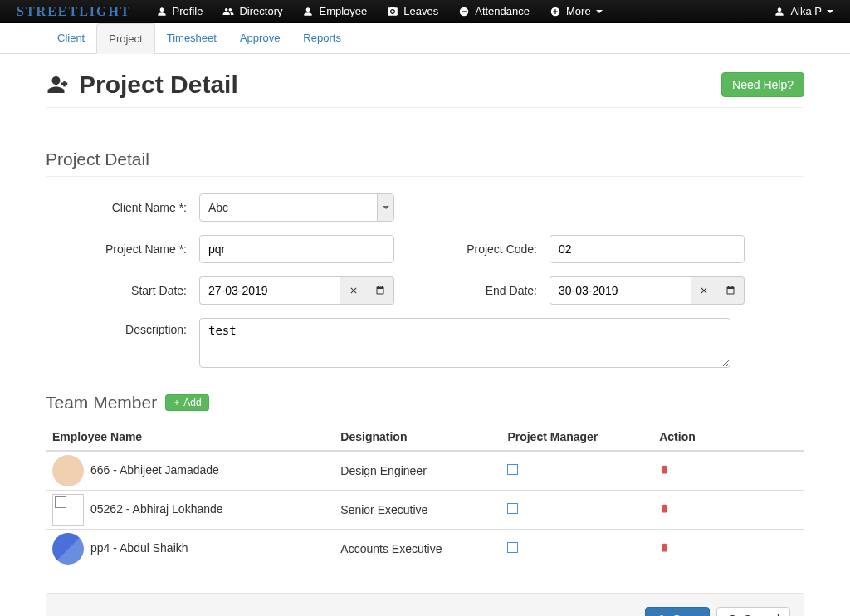 Image resolution: width=850 pixels, height=616 pixels. What do you see at coordinates (425, 208) in the screenshot?
I see `row-client-name: Client Name *: Abc` at bounding box center [425, 208].